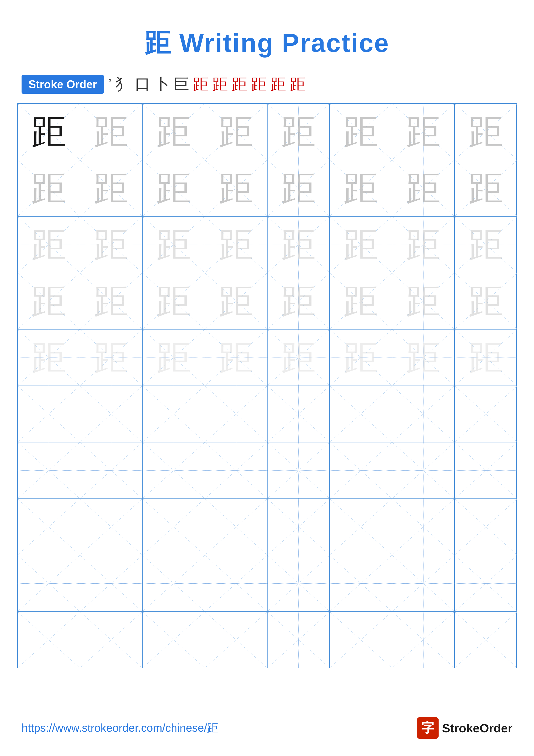  Describe the element at coordinates (174, 245) in the screenshot. I see `grid-cell-3-3: 距` at that location.